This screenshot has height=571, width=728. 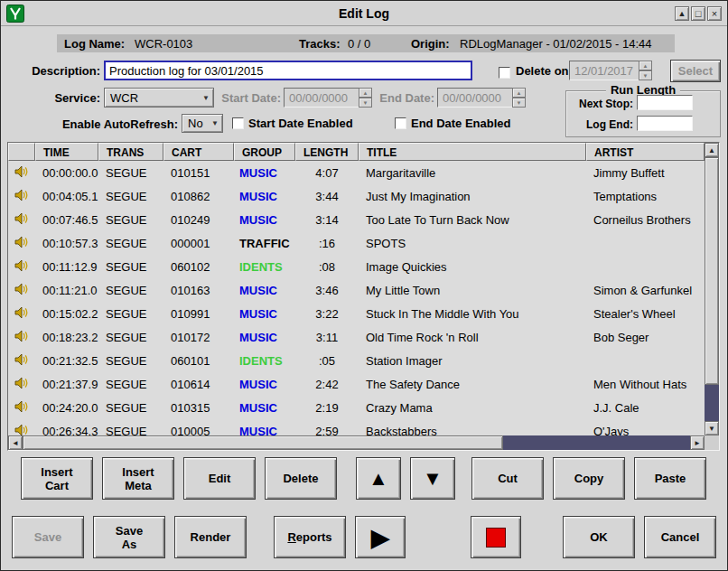 I want to click on column-header-icon, so click(x=22, y=152).